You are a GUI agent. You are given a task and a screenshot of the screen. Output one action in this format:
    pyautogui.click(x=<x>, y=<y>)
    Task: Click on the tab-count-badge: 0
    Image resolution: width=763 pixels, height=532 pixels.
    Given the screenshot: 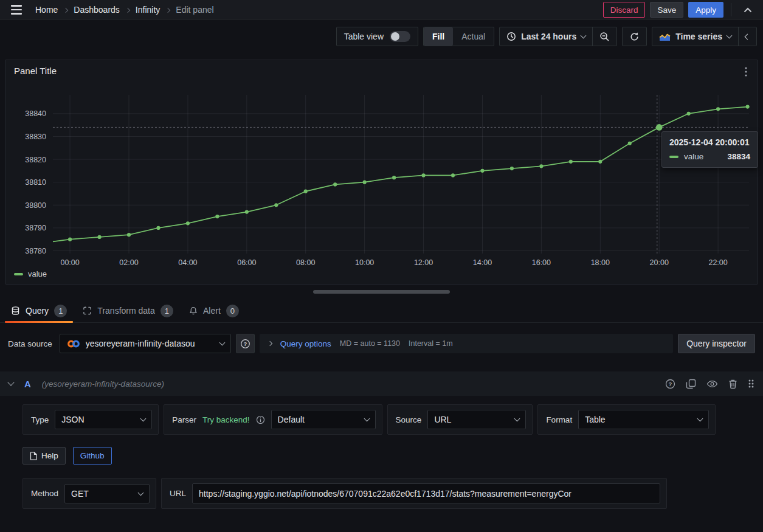 What is the action you would take?
    pyautogui.click(x=232, y=311)
    